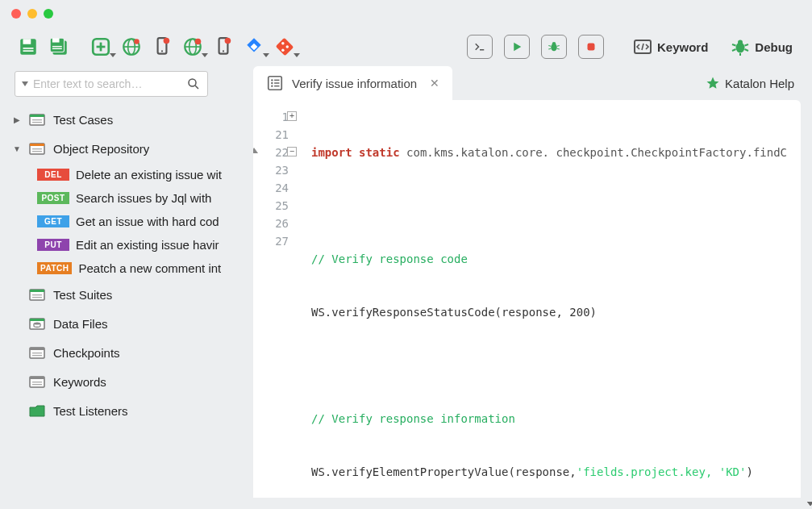  I want to click on tree-label: Data Files, so click(81, 324).